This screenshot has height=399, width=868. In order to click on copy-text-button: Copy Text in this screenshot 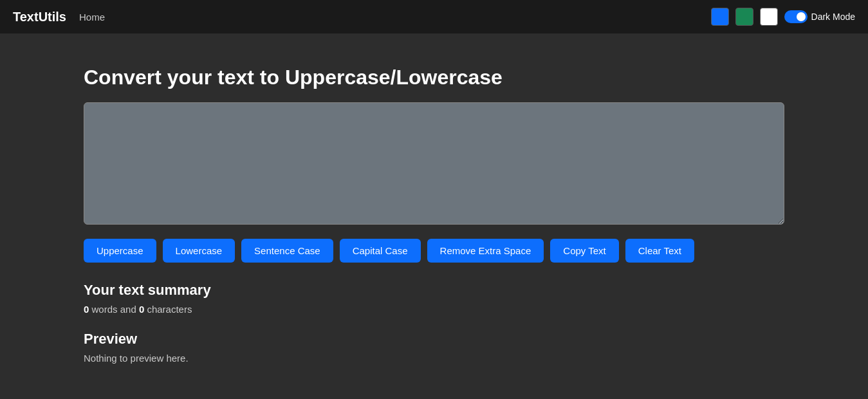, I will do `click(584, 251)`.